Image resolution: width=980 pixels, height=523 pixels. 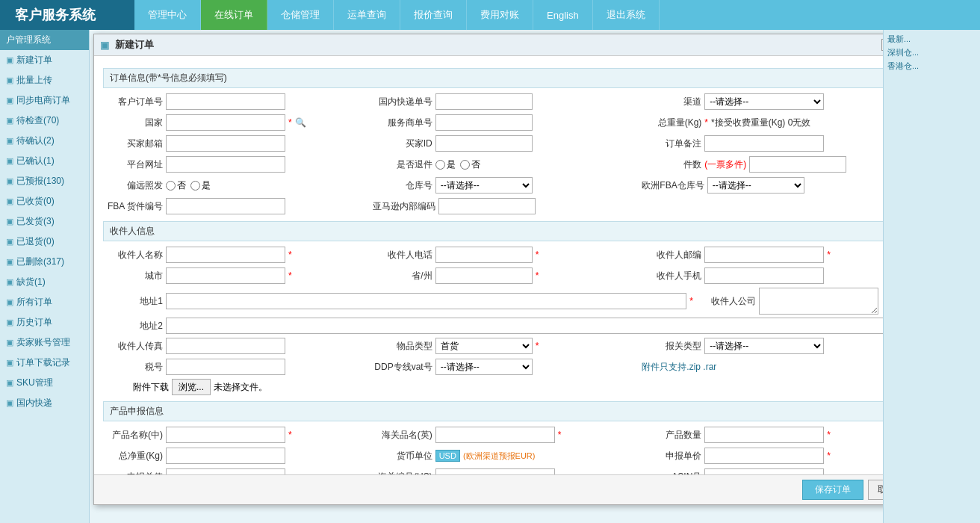 I want to click on customs-name-en-input, so click(x=495, y=435).